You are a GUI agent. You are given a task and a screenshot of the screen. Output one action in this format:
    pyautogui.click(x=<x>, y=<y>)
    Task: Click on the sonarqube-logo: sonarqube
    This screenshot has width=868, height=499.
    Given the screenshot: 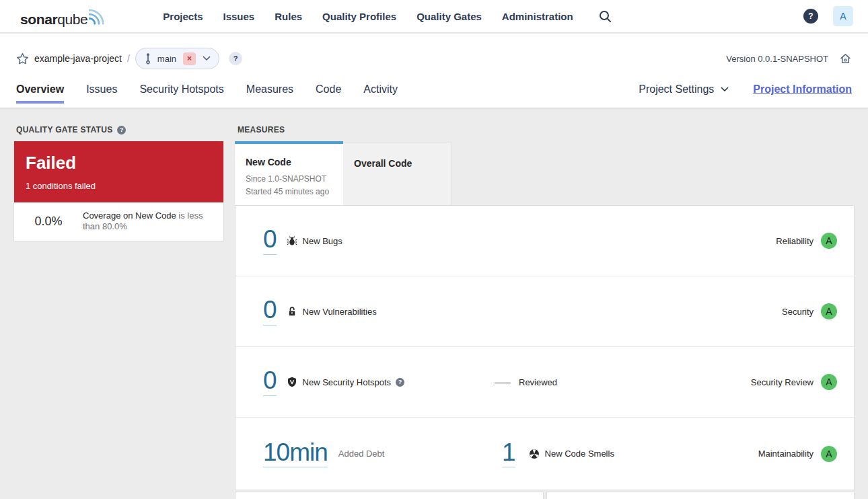 What is the action you would take?
    pyautogui.click(x=65, y=16)
    